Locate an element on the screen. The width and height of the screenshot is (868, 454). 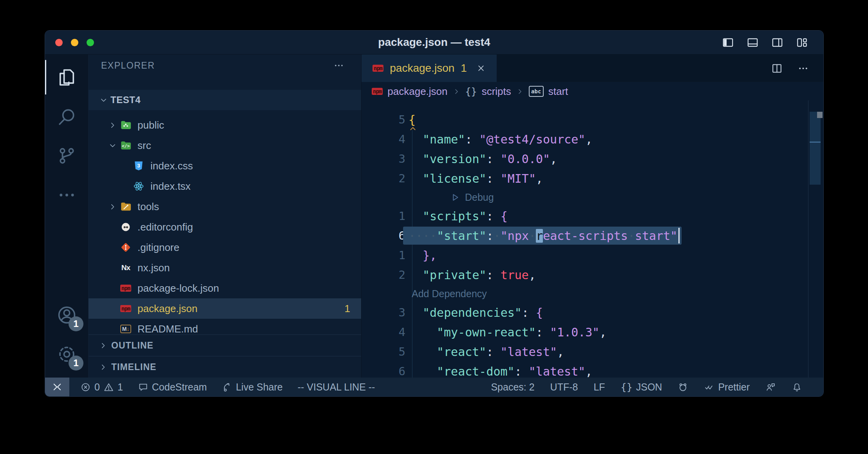
window-title: package.json — test4 is located at coordinates (434, 42).